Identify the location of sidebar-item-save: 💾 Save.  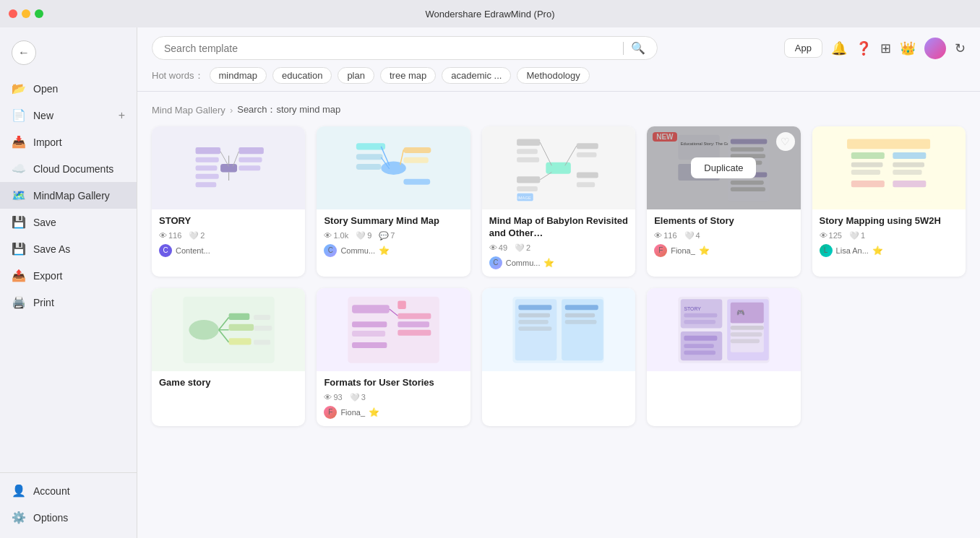
(68, 222).